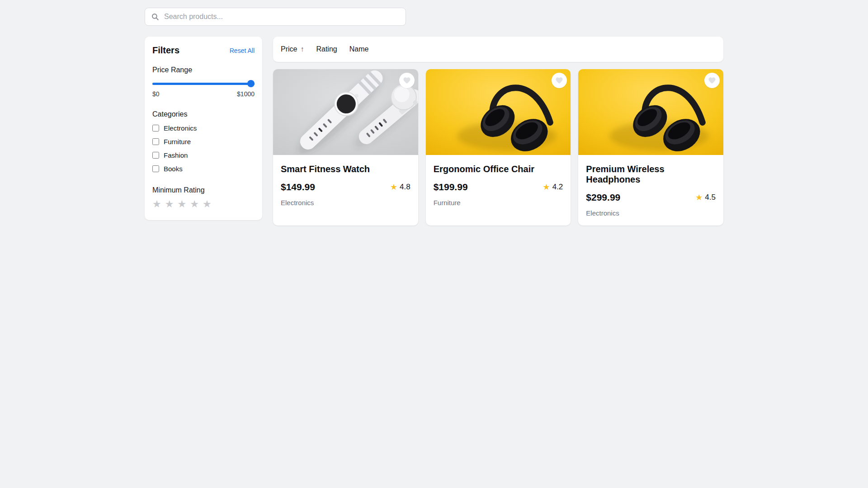  Describe the element at coordinates (345, 112) in the screenshot. I see `product-image-smartwatch` at that location.